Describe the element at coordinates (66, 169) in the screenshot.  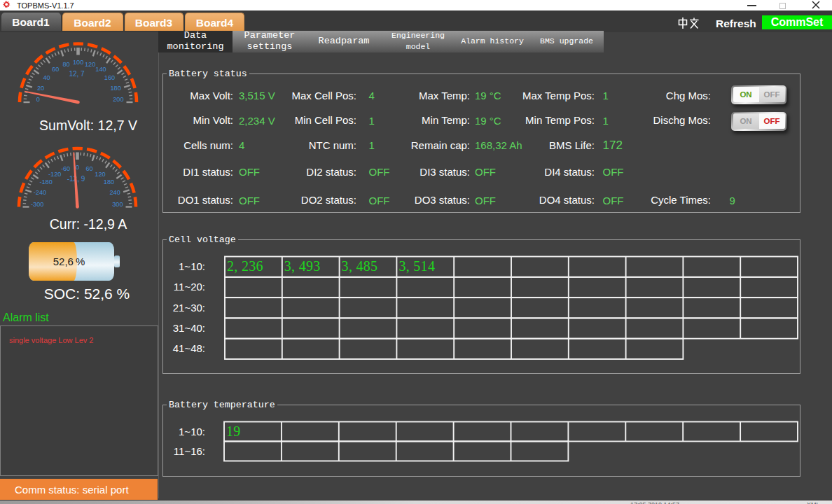
I see `svg-text: -60` at that location.